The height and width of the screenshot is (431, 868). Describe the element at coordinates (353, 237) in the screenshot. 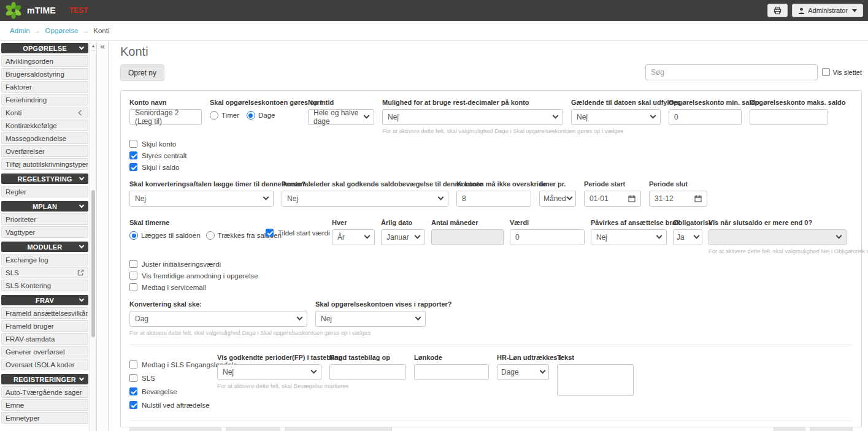

I see `hver-select: År` at that location.